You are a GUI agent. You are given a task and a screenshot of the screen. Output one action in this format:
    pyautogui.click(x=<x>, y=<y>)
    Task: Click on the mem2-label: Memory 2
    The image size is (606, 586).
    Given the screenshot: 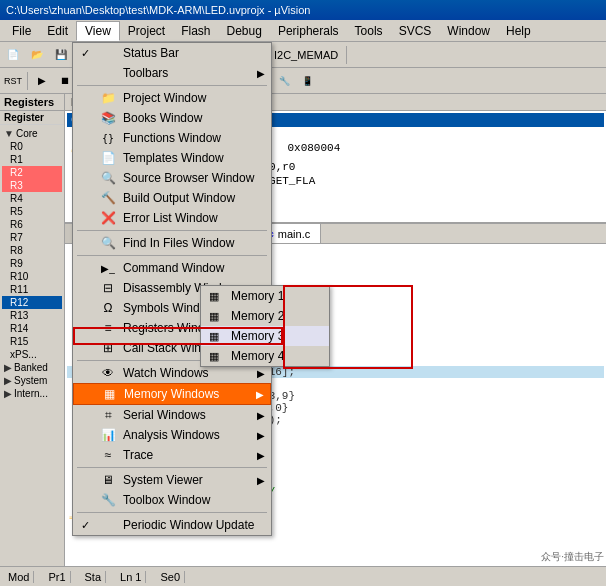 What is the action you would take?
    pyautogui.click(x=258, y=316)
    